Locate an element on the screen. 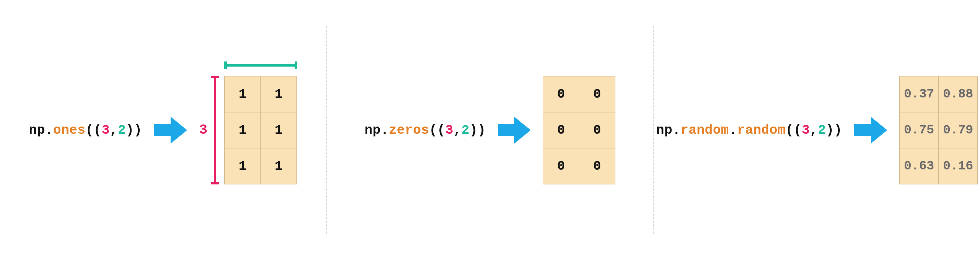  token-module-random: random is located at coordinates (705, 130).